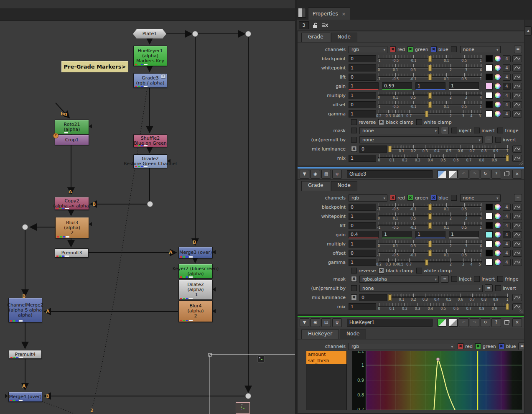 This screenshot has width=532, height=414. What do you see at coordinates (196, 311) in the screenshot?
I see `graph-node-blur4: Blur4(alpha)2` at bounding box center [196, 311].